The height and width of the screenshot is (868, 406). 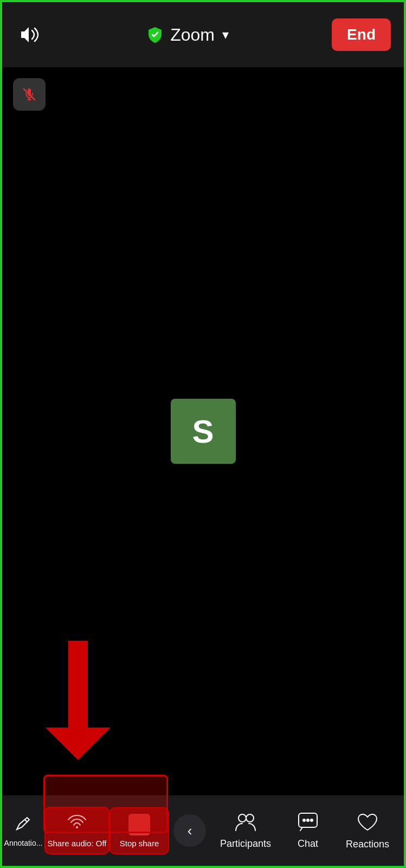 I want to click on reactions-icon, so click(x=368, y=824).